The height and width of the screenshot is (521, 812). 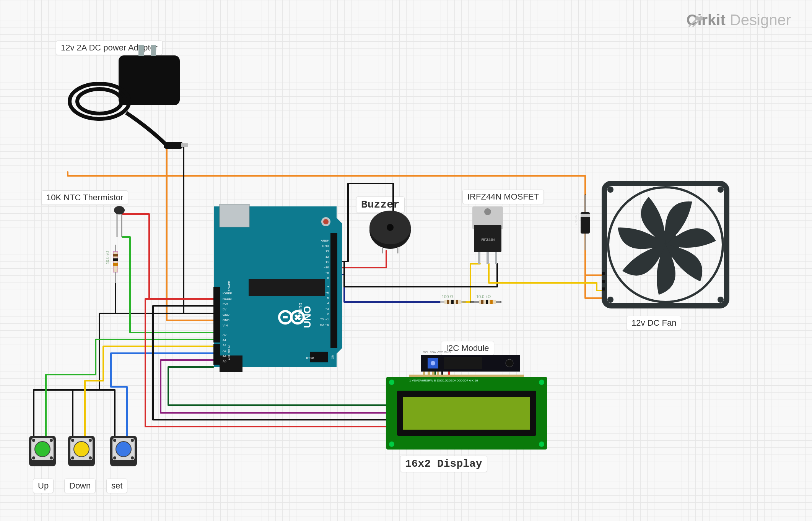 I want to click on button-up, so click(x=42, y=451).